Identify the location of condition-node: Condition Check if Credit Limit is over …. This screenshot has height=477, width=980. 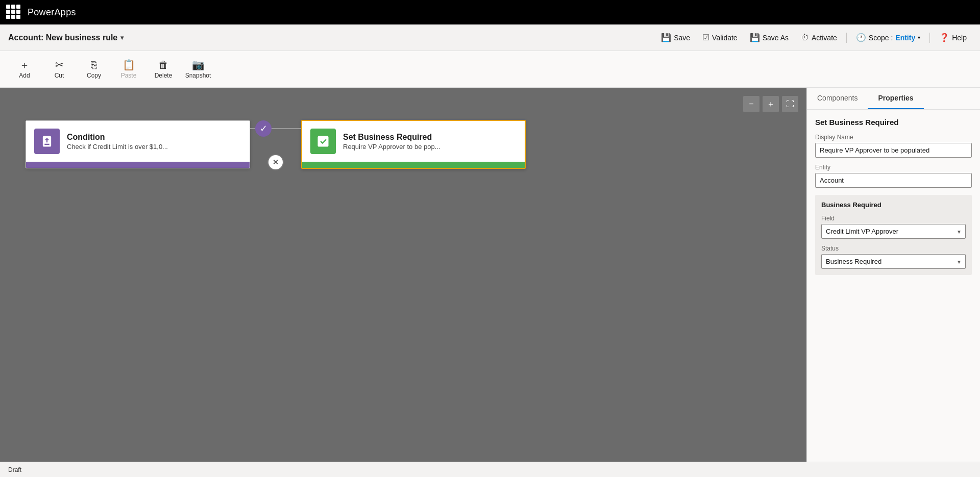
(138, 144).